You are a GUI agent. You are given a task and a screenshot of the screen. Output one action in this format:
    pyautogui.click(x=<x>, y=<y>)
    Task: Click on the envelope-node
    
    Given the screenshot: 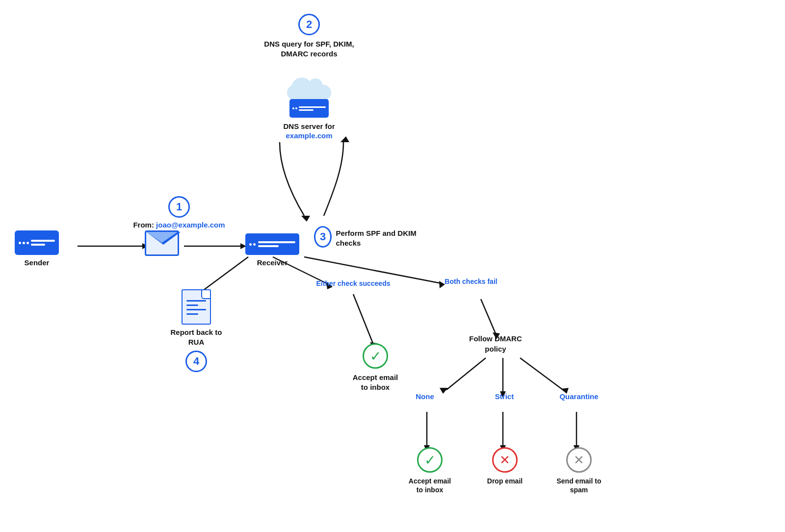 What is the action you would take?
    pyautogui.click(x=162, y=243)
    